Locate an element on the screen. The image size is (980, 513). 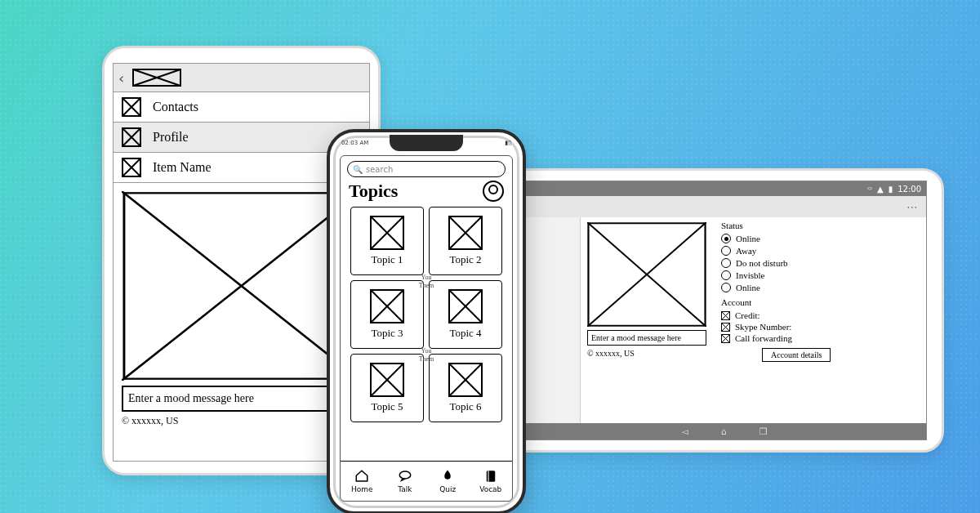
topic-label: Topic 2 is located at coordinates (466, 260).